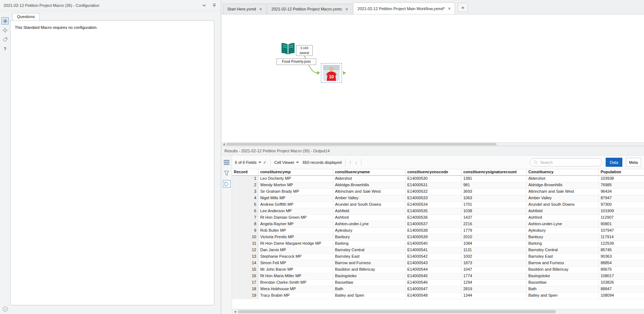 The width and height of the screenshot is (644, 314). Describe the element at coordinates (622, 231) in the screenshot. I see `data-cell: 107947` at that location.